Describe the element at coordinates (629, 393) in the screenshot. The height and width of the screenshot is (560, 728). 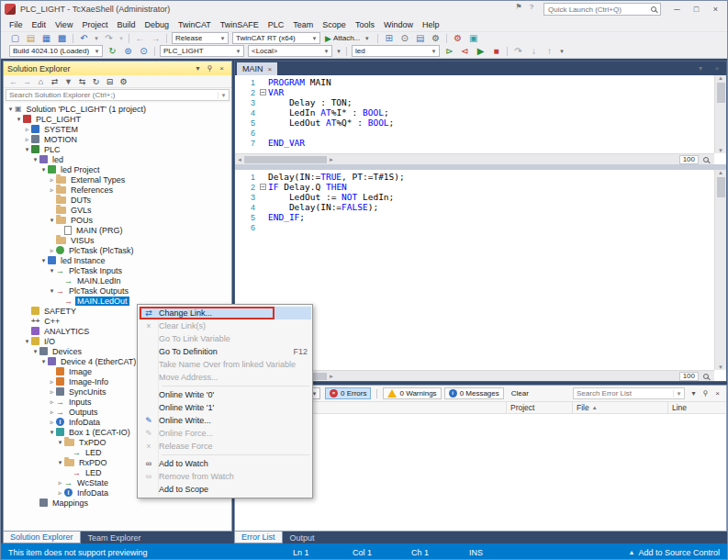
I see `error-list-search-box: ▾` at that location.